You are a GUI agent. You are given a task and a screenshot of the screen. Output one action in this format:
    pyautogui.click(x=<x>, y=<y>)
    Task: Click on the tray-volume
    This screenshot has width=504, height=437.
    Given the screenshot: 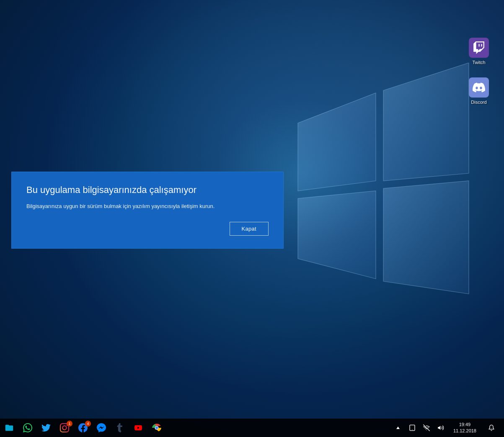 What is the action you would take?
    pyautogui.click(x=441, y=428)
    